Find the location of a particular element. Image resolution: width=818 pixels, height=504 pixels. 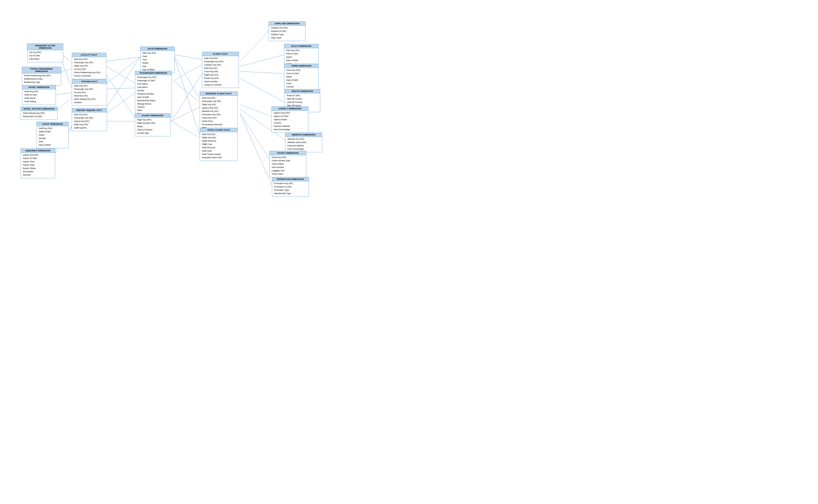

passenger-dimension-entity: PASSENGER DIMENSION Passenger Key (PK) P… is located at coordinates (153, 94).